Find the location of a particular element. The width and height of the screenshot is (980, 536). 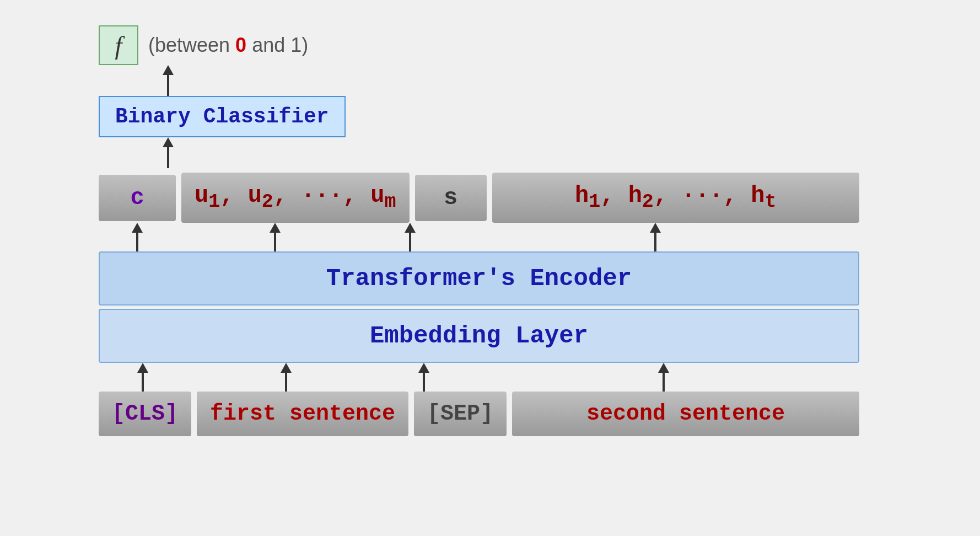

arrow-bc-to-tokens is located at coordinates (168, 153).